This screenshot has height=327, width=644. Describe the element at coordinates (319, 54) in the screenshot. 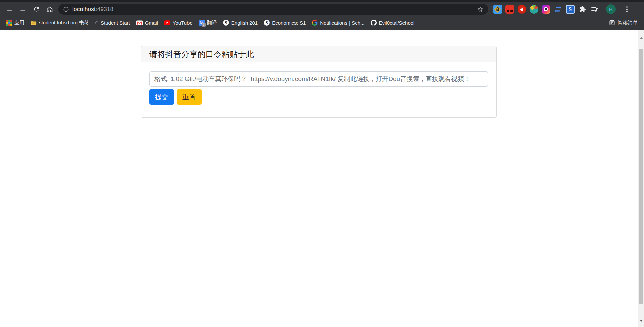

I see `card-header: 请将抖音分享的口令粘贴于此` at that location.